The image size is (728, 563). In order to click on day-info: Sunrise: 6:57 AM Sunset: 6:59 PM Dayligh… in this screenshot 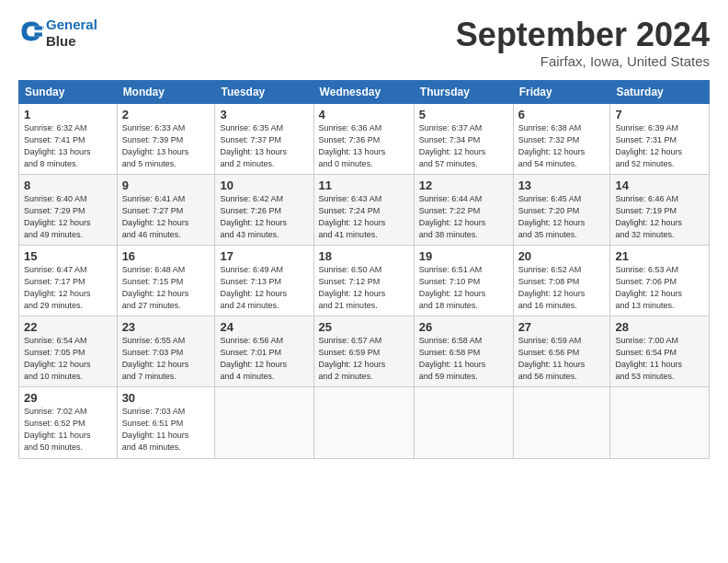, I will do `click(364, 359)`.